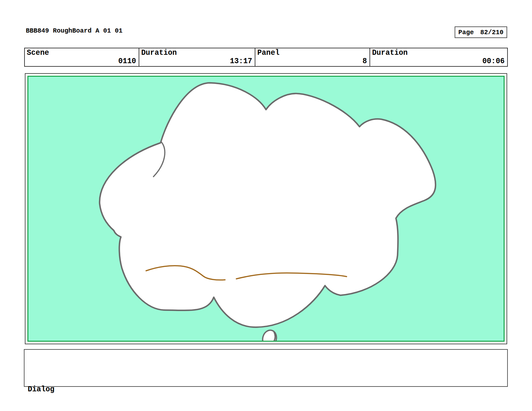 The image size is (532, 411). Describe the element at coordinates (493, 61) in the screenshot. I see `panel-duration-value: 00:06` at that location.